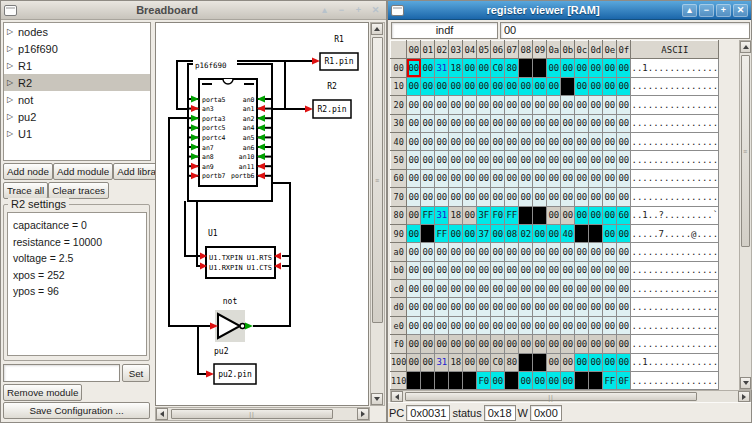 The height and width of the screenshot is (423, 752). I want to click on register-cell: F0, so click(498, 215).